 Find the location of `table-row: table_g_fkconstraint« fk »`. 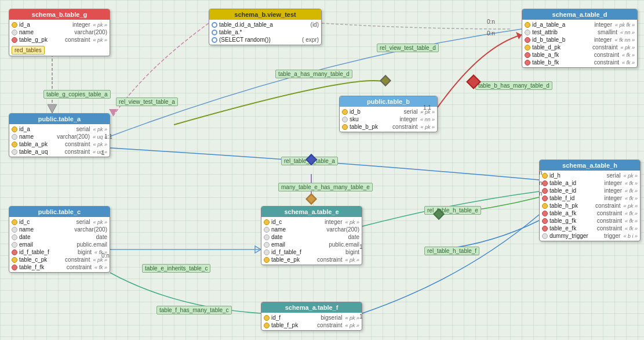

table-row: table_g_fkconstraint« fk » is located at coordinates (590, 220).